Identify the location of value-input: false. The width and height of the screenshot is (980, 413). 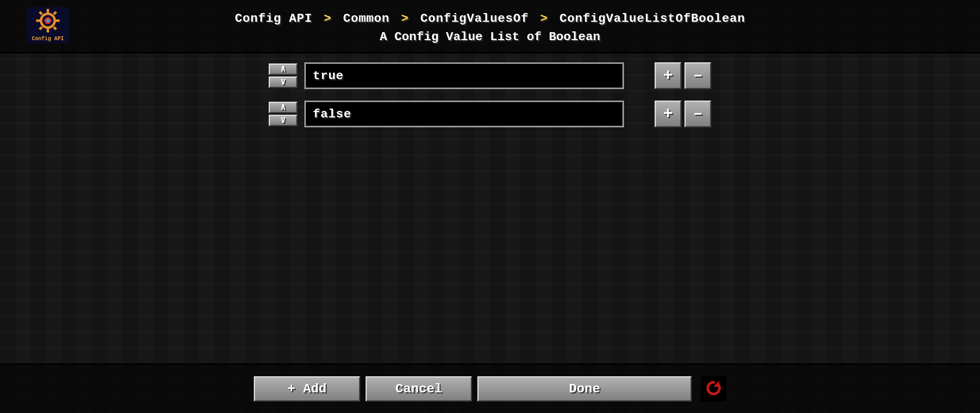
(464, 114).